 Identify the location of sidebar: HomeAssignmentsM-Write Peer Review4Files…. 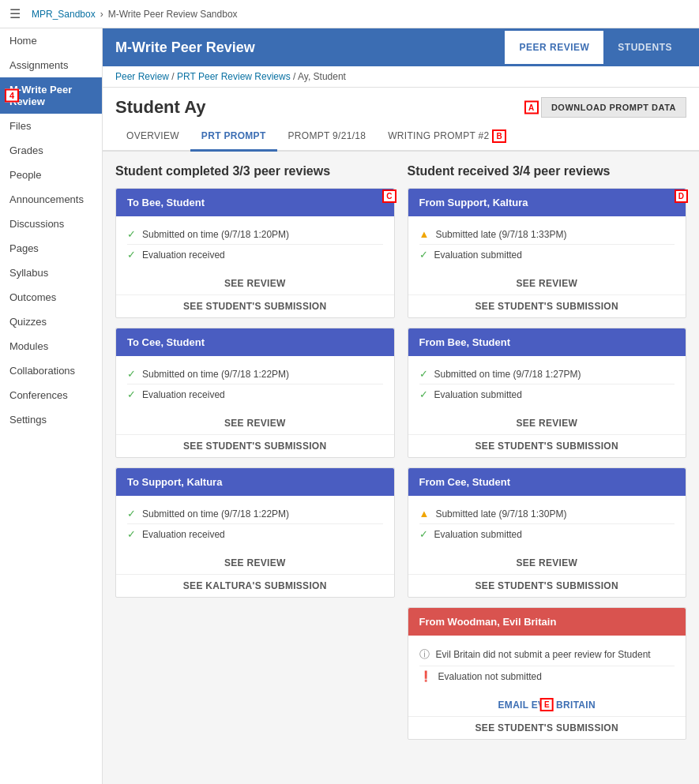
(51, 406).